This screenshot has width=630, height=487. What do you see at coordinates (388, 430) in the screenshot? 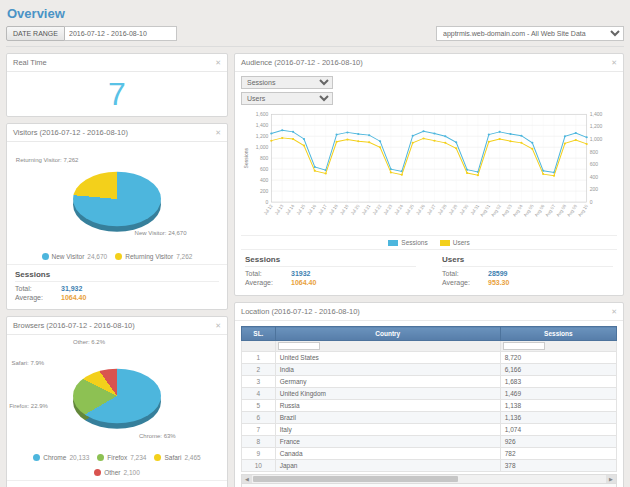
I see `cell-country: Italy` at bounding box center [388, 430].